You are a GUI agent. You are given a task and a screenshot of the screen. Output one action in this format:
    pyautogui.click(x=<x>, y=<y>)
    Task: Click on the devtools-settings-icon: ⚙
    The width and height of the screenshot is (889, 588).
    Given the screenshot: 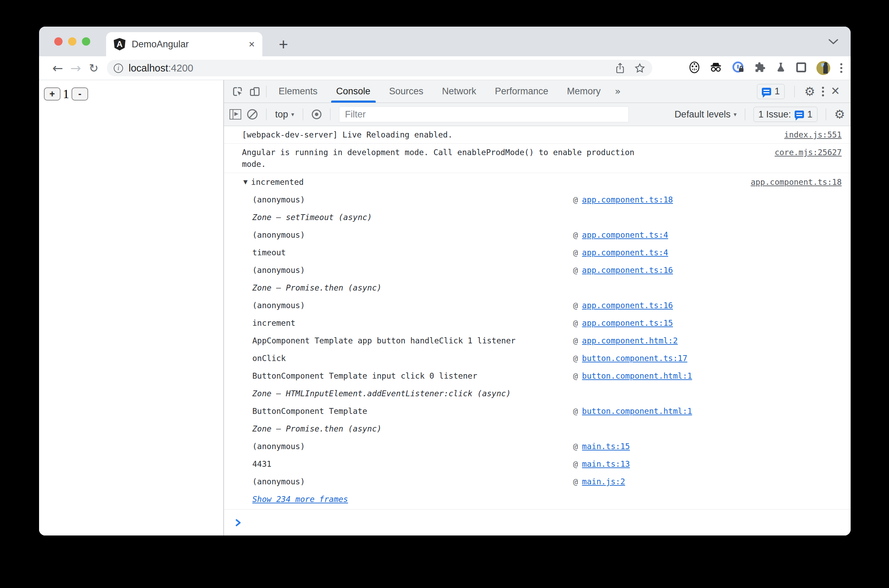 What is the action you would take?
    pyautogui.click(x=809, y=92)
    